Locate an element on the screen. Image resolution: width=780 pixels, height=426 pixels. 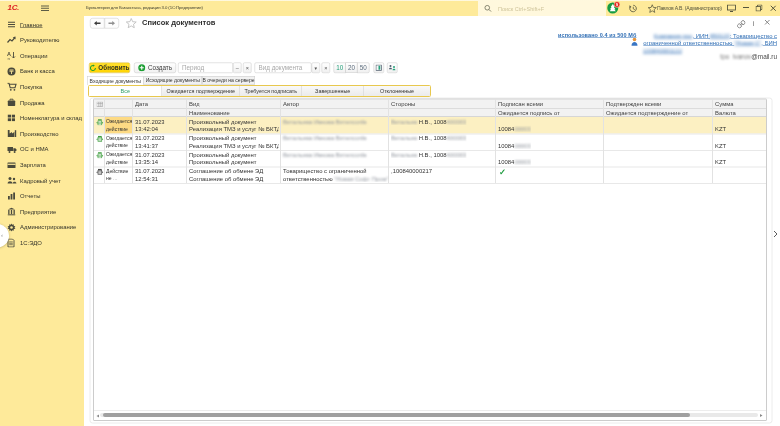
svg-text: я is located at coordinates (9, 58).